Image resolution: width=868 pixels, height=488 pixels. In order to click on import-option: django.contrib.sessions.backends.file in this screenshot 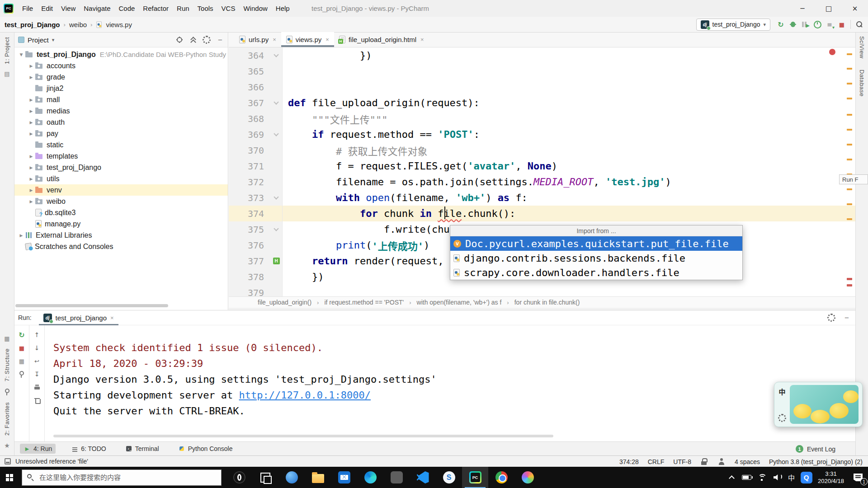, I will do `click(596, 258)`.